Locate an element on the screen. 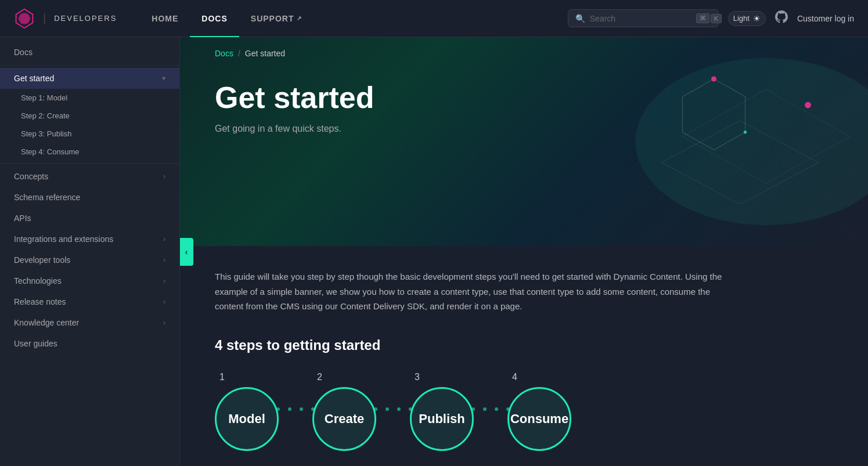 This screenshot has height=466, width=868. github-icon is located at coordinates (781, 19).